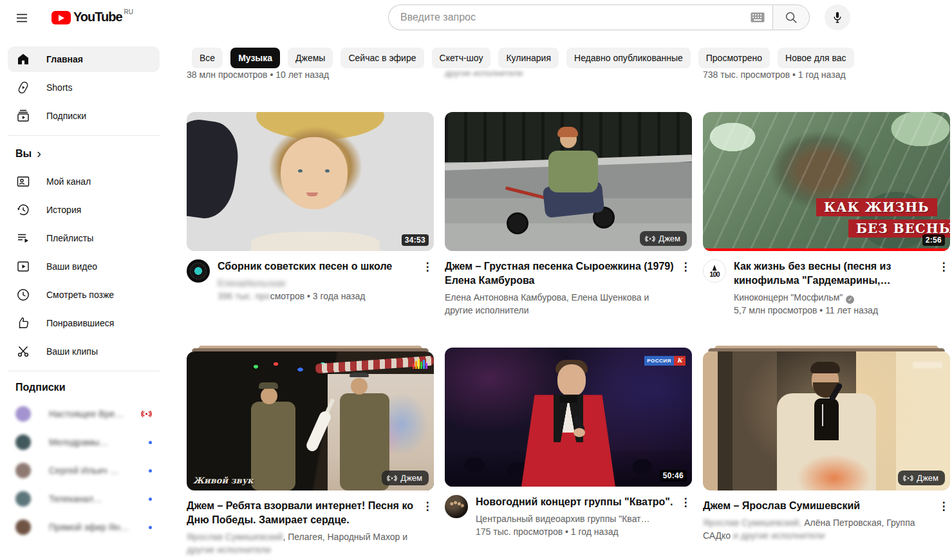 The width and height of the screenshot is (952, 560). Describe the element at coordinates (98, 17) in the screenshot. I see `youtube-wordmark: YouTube` at that location.